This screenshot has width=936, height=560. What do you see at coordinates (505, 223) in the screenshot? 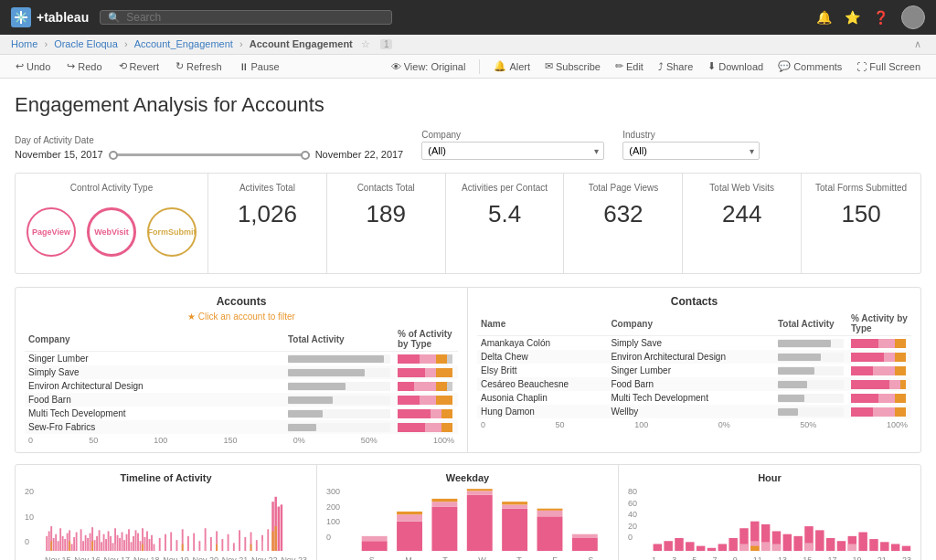
I see `kpi-activities-per-contact: Activities per Contact 5.4` at bounding box center [505, 223].